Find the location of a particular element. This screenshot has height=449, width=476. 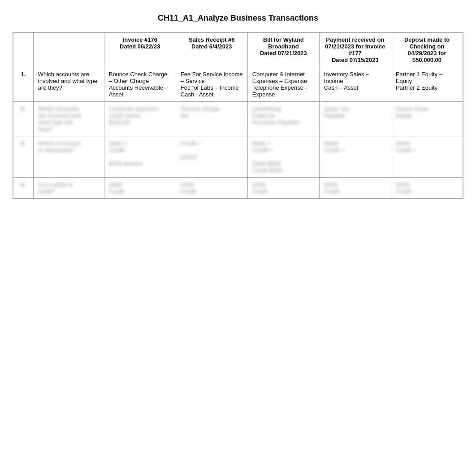

header-question is located at coordinates (69, 50).